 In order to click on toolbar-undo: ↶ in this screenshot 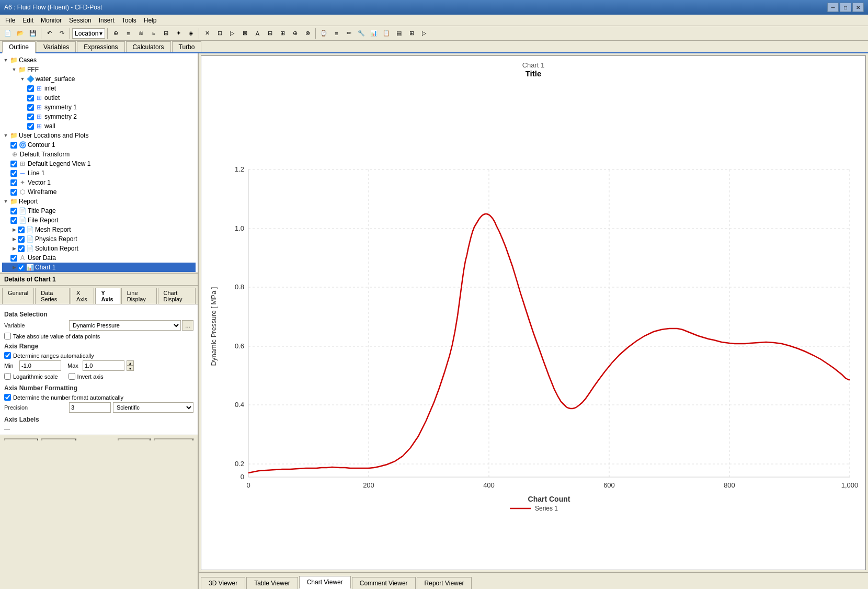, I will do `click(49, 33)`.